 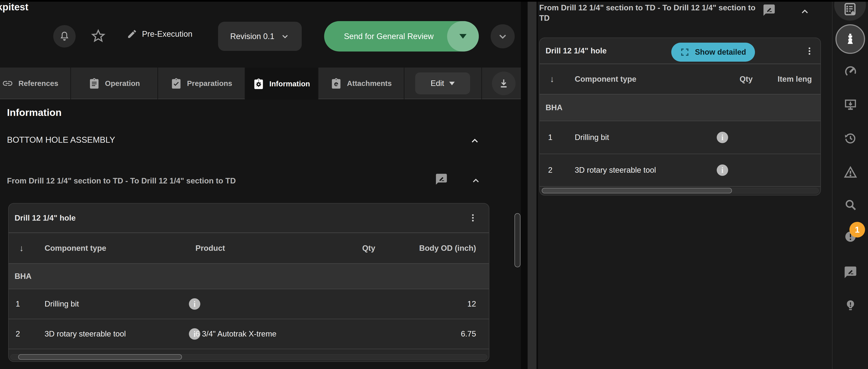 I want to click on favorite-button, so click(x=98, y=36).